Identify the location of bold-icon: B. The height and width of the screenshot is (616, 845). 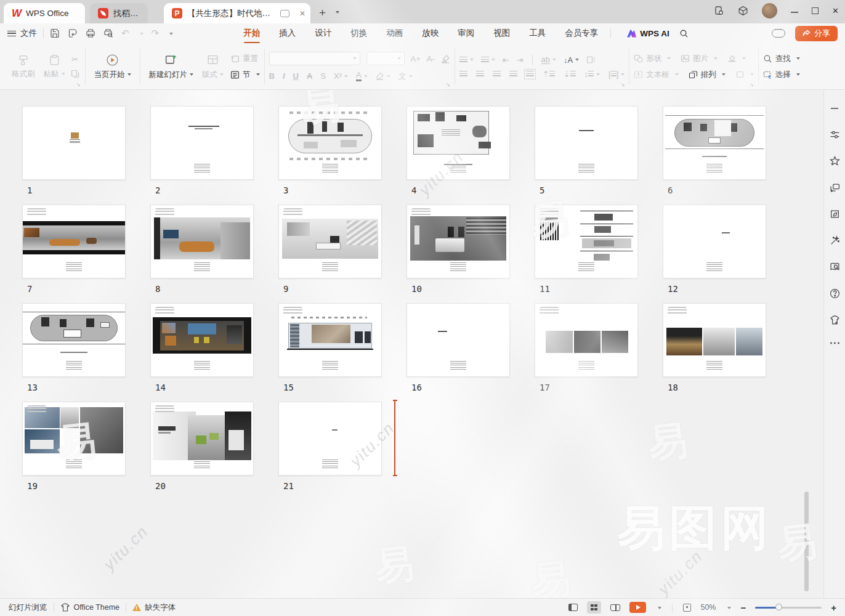
(272, 76).